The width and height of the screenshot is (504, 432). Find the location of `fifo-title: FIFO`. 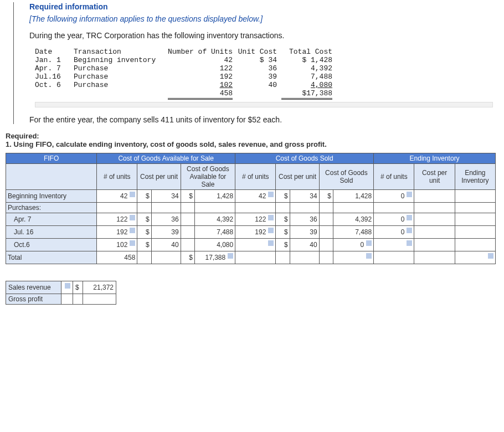

fifo-title: FIFO is located at coordinates (52, 158).